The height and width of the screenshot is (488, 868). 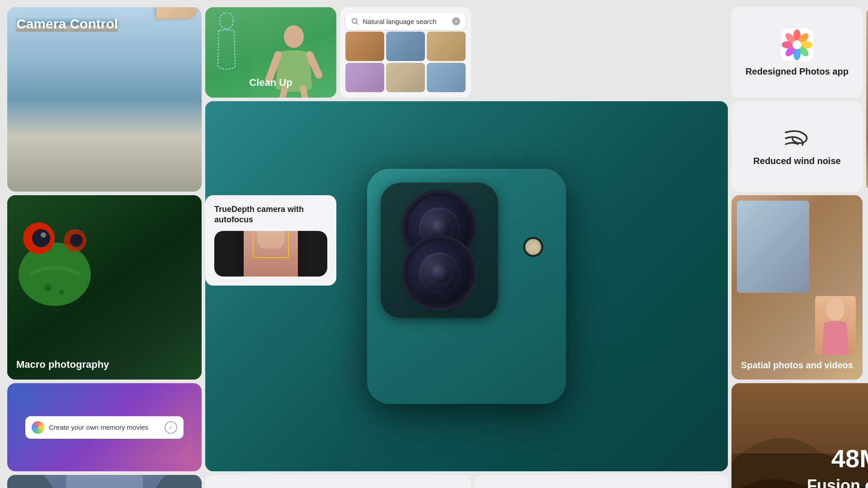 I want to click on fusion-camera-card: 48MP Fusion camera with 2× Telephoto, so click(x=800, y=436).